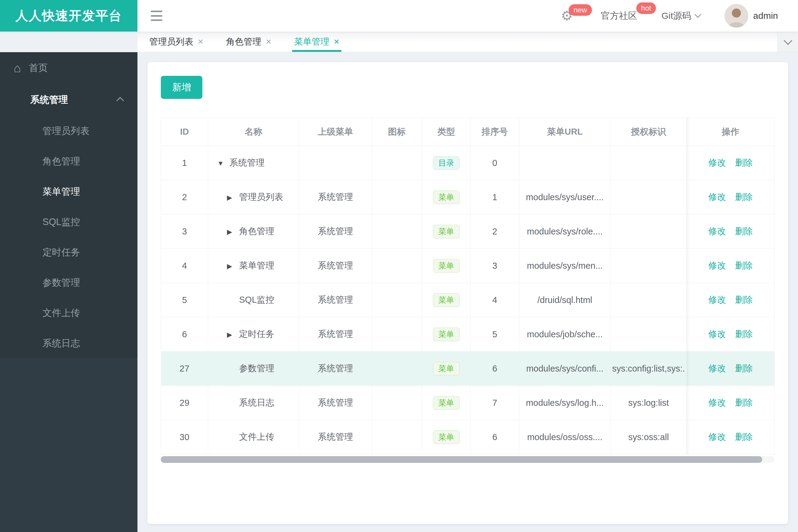 The height and width of the screenshot is (532, 798). I want to click on scrollbar-thumb, so click(462, 459).